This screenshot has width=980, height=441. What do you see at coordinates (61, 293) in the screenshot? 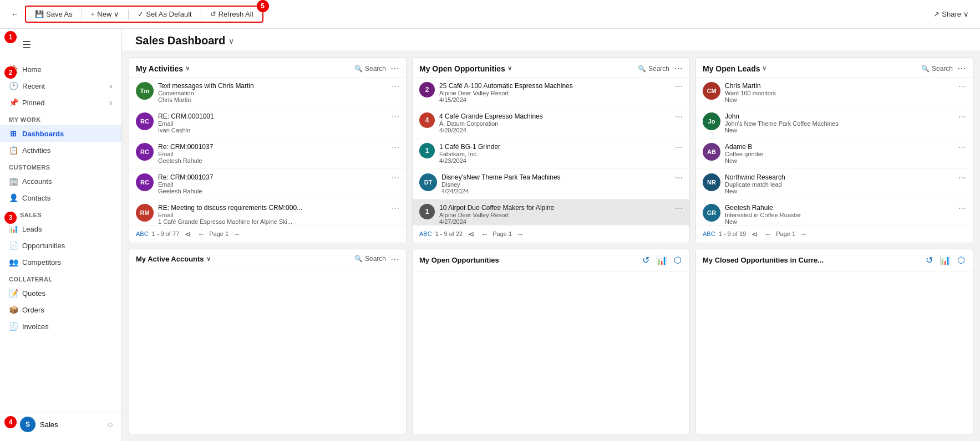
I see `sidebar-item-quotes: 📝 Quotes` at bounding box center [61, 293].